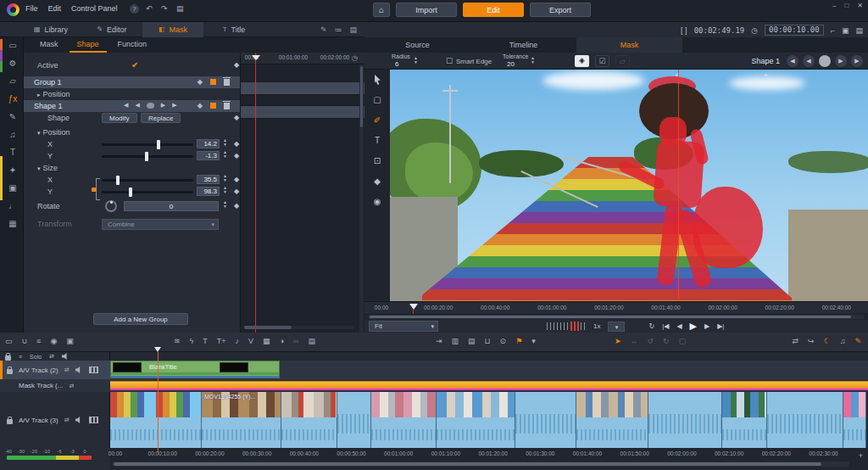  I want to click on voiceover-icon: V, so click(251, 341).